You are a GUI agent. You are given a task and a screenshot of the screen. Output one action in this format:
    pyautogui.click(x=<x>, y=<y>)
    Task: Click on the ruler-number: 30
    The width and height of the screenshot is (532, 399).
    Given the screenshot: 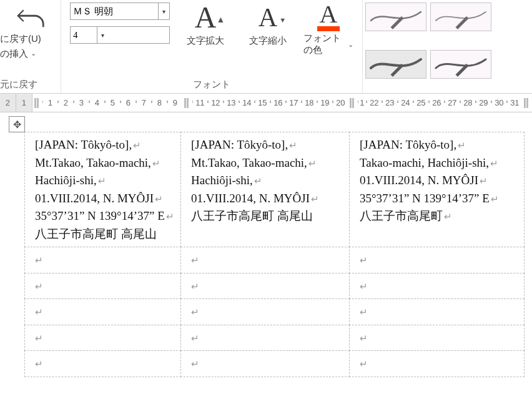 What is the action you would take?
    pyautogui.click(x=500, y=102)
    